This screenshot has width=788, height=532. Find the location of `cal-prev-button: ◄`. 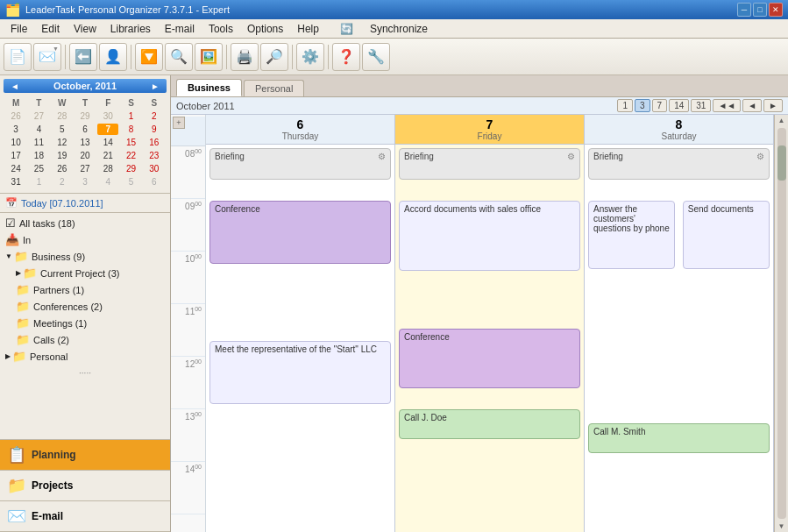

cal-prev-button: ◄ is located at coordinates (15, 86).